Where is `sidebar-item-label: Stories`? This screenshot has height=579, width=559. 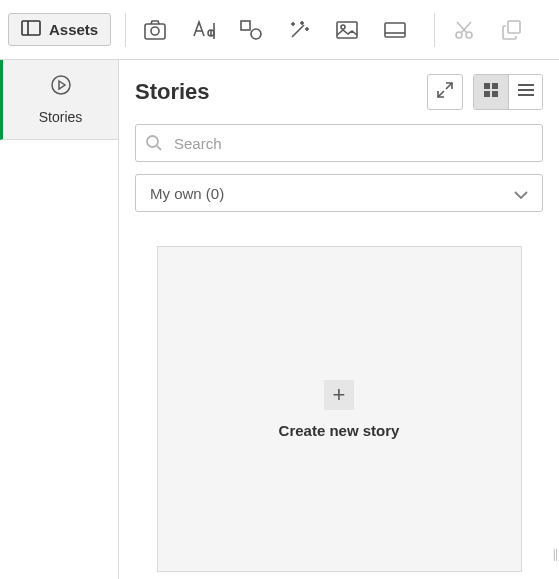
sidebar-item-label: Stories is located at coordinates (61, 117).